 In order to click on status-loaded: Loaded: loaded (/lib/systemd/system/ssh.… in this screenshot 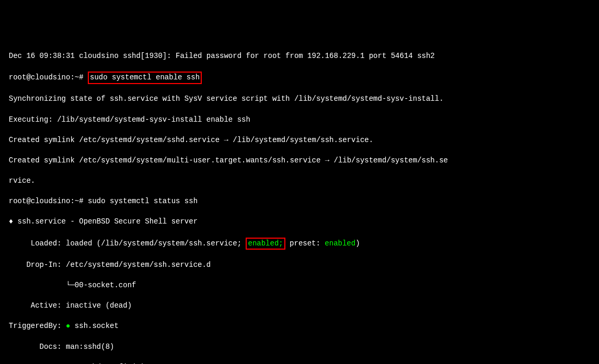, I will do `click(300, 244)`.